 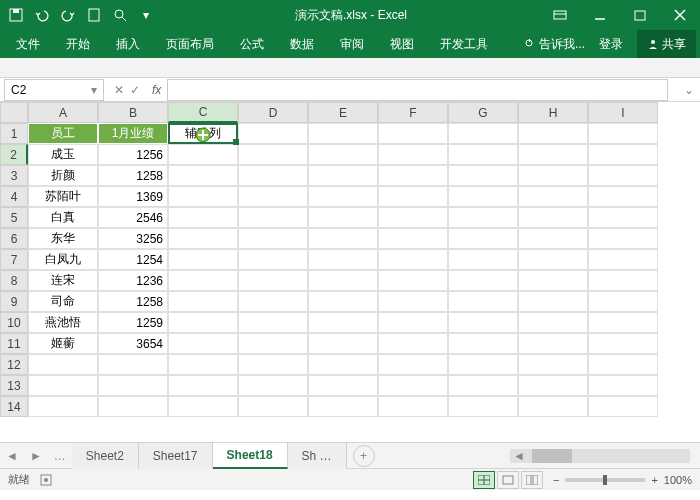 What do you see at coordinates (14, 344) in the screenshot?
I see `row-header: 11` at bounding box center [14, 344].